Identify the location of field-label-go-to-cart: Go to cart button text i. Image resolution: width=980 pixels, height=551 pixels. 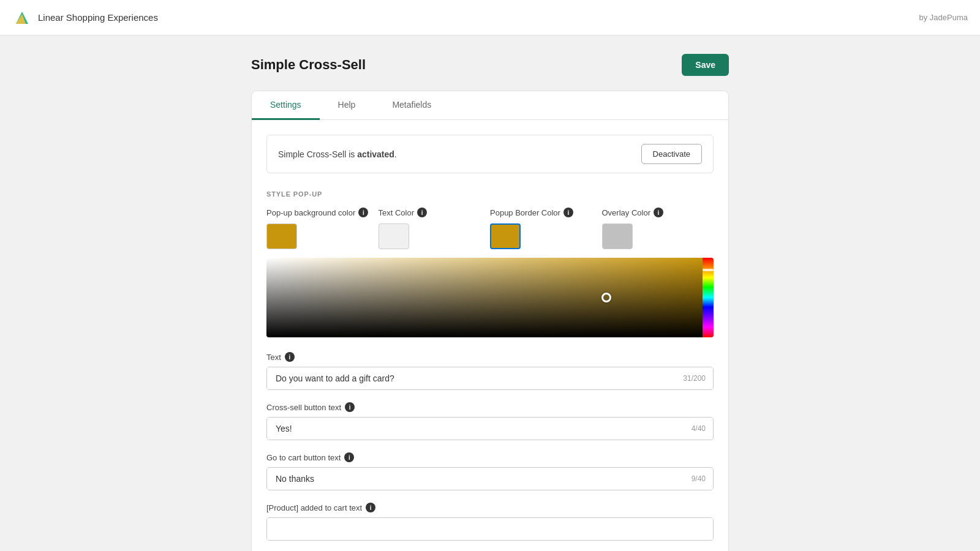
(490, 457).